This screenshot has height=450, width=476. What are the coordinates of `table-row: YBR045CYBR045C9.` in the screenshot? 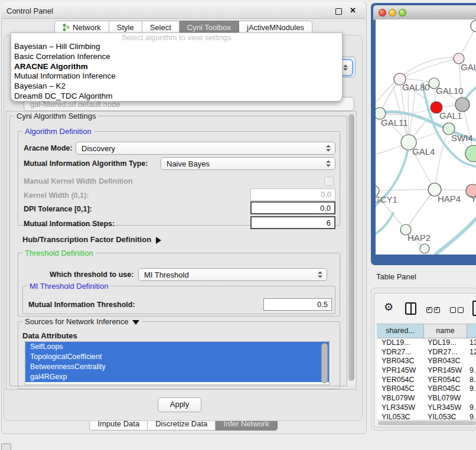 It's located at (426, 389).